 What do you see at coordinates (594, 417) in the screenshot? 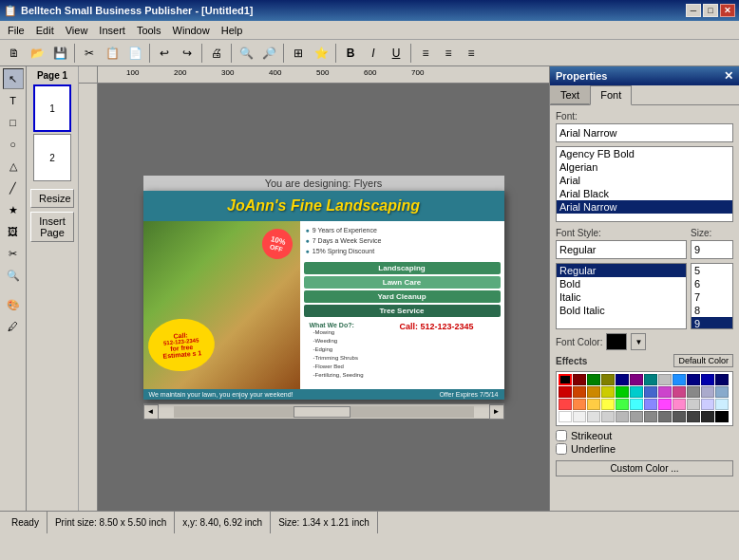
I see `palette-cell-smoke` at bounding box center [594, 417].